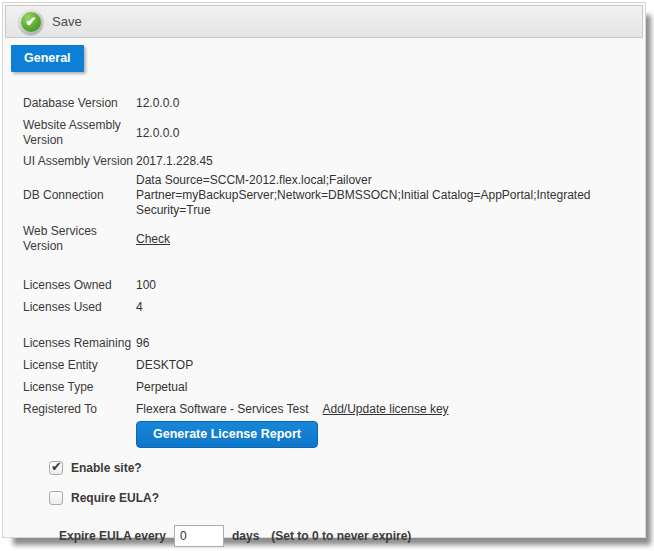  What do you see at coordinates (384, 196) in the screenshot?
I see `field-value: Data Source=SCCM-2012.flex.local;Failove…` at bounding box center [384, 196].